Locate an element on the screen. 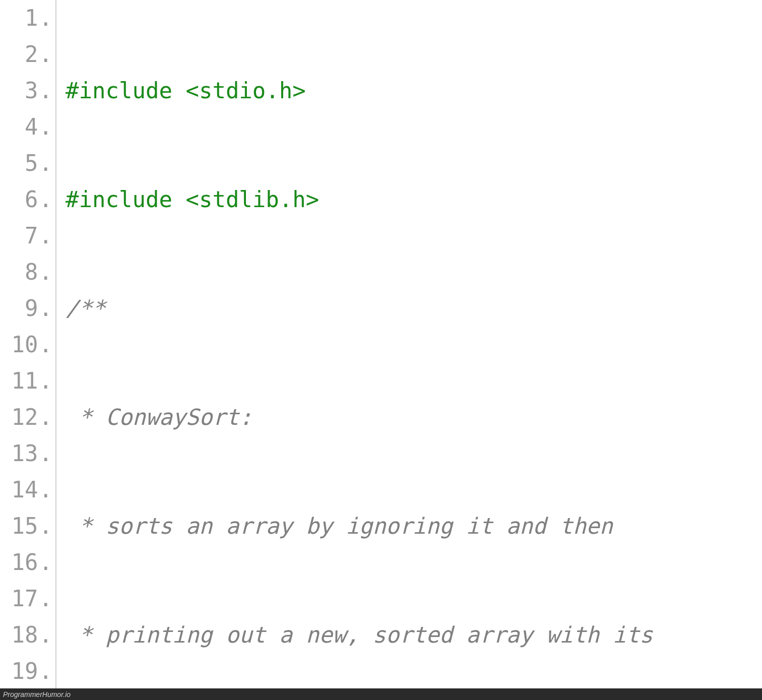  line-number: 6. is located at coordinates (26, 200).